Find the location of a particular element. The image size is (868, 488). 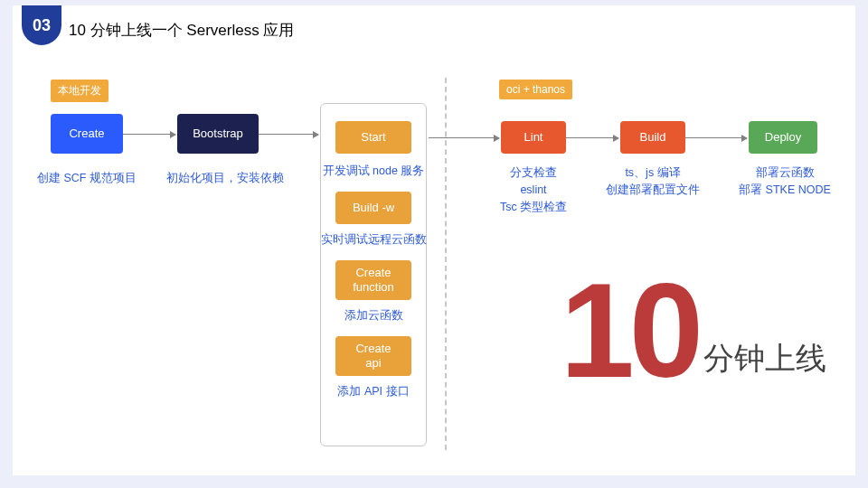

callout: 10 分钟上线 is located at coordinates (693, 331).